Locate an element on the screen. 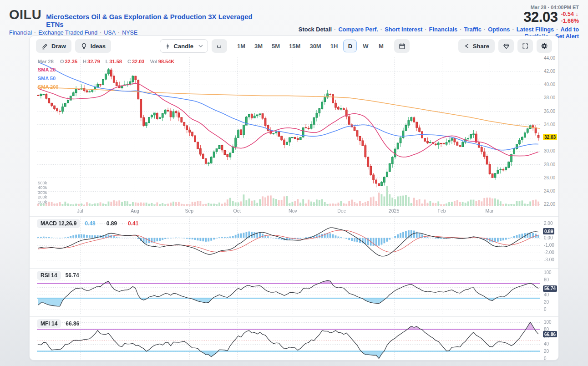 The image size is (588, 366). mfi-canvas is located at coordinates (289, 339).